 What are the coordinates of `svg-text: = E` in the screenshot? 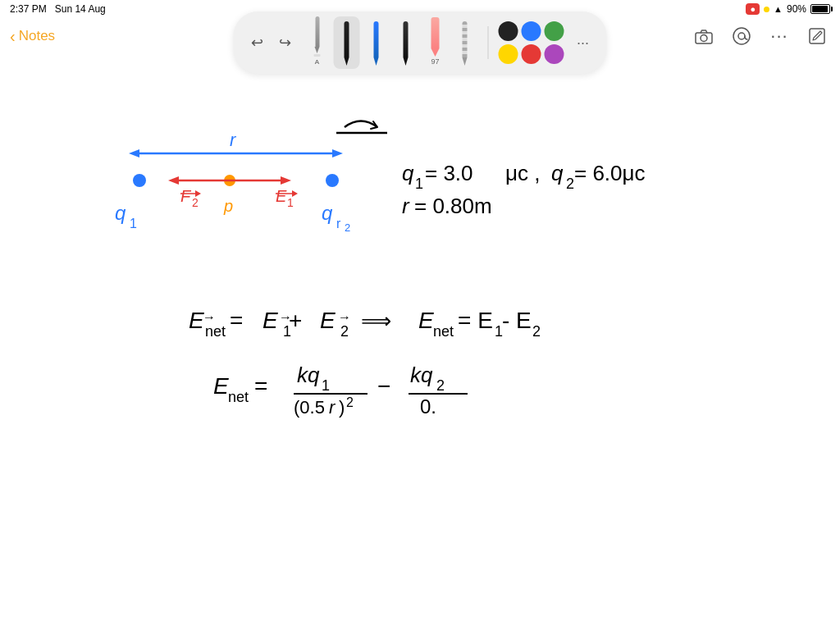 It's located at (476, 320).